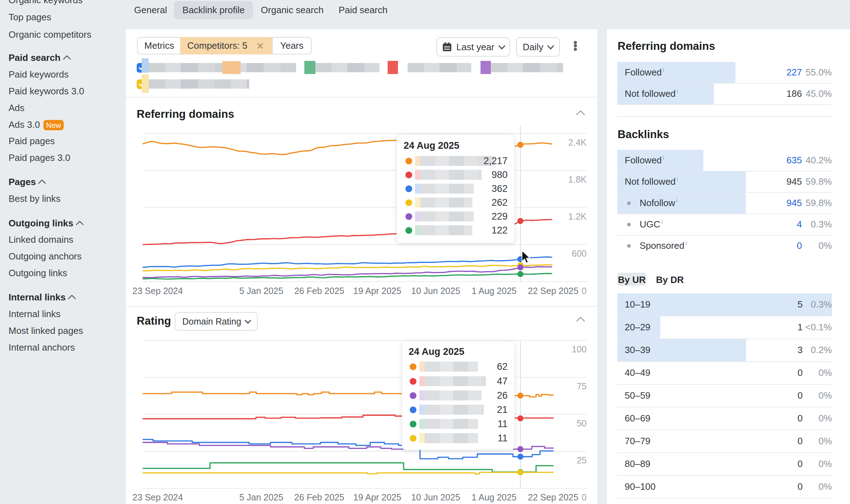 The image size is (850, 504). Describe the element at coordinates (582, 423) in the screenshot. I see `svg-text: 50` at that location.